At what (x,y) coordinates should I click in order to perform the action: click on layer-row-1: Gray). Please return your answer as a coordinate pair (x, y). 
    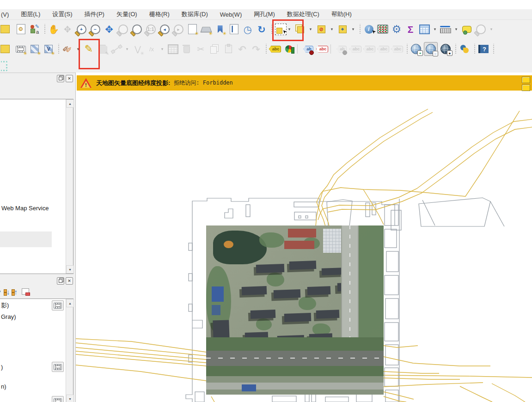
    Looking at the image, I should click on (30, 317).